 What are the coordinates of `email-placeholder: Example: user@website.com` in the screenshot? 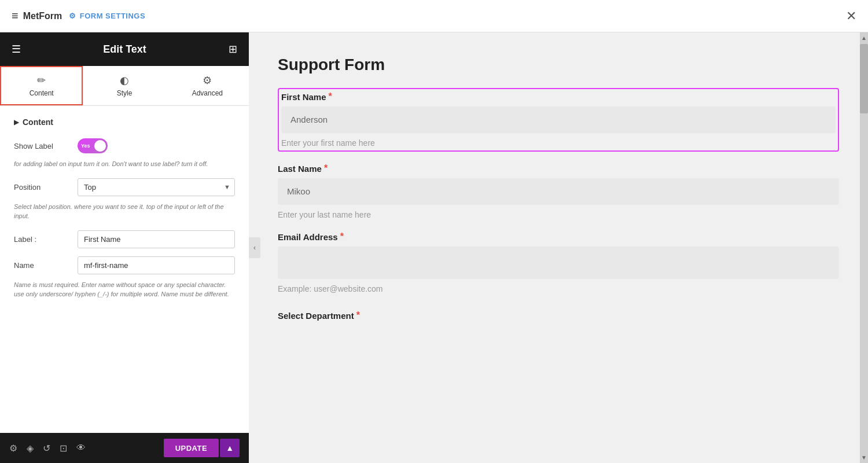 It's located at (330, 289).